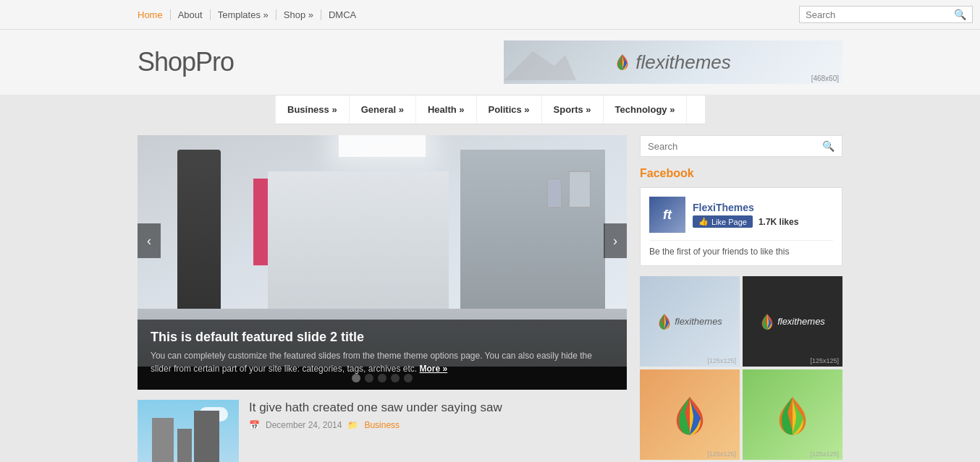 This screenshot has height=462, width=980. What do you see at coordinates (382, 431) in the screenshot?
I see `article-preview: It give hath created one saw under sayin…` at bounding box center [382, 431].